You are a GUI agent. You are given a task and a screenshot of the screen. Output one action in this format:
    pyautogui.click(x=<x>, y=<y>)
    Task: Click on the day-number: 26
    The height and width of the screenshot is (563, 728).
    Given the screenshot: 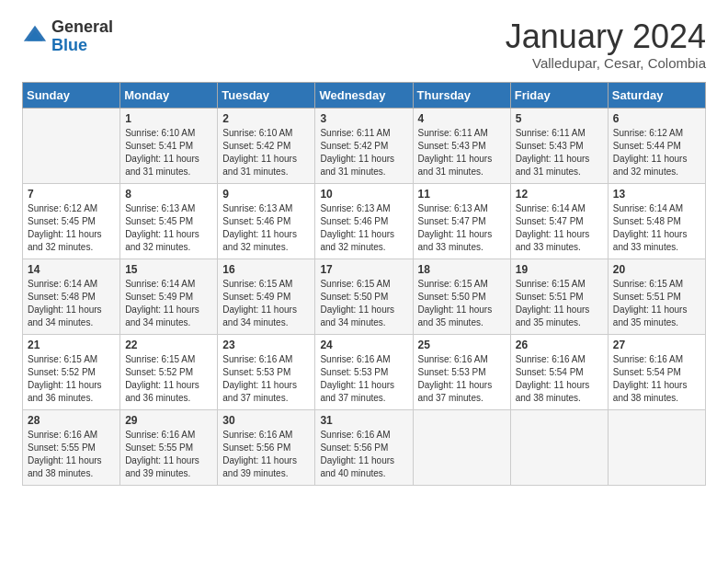 What is the action you would take?
    pyautogui.click(x=559, y=345)
    